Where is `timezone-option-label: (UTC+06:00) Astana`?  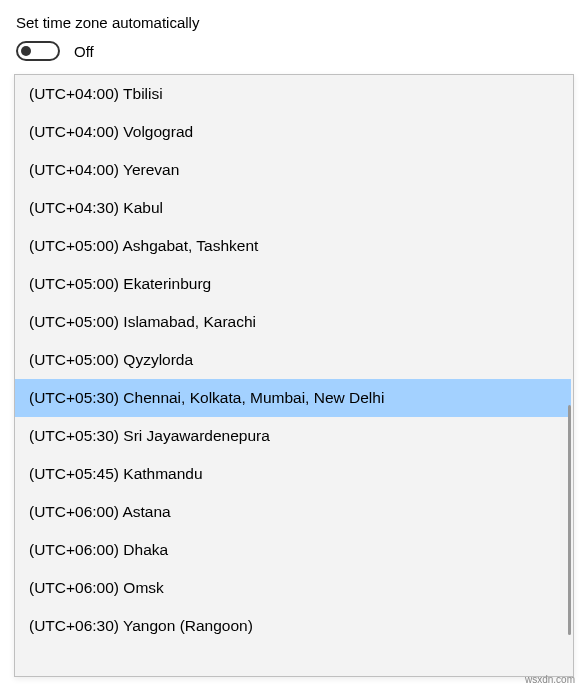 timezone-option-label: (UTC+06:00) Astana is located at coordinates (100, 512).